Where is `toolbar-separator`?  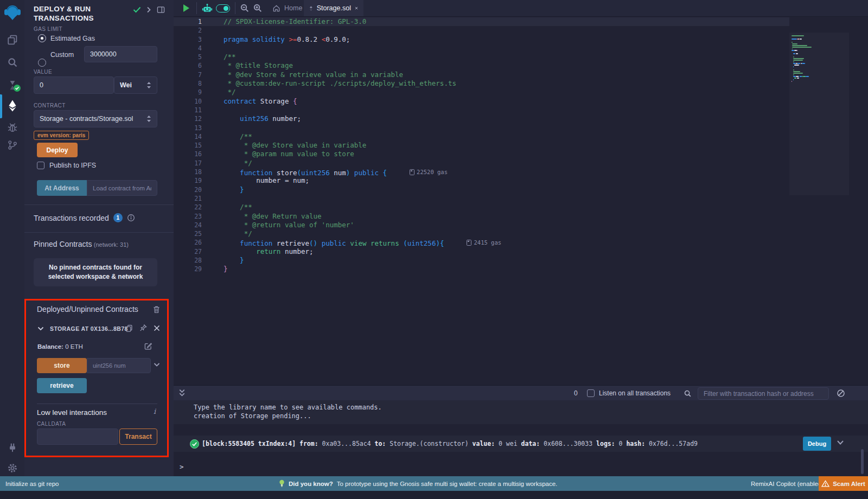 toolbar-separator is located at coordinates (196, 8).